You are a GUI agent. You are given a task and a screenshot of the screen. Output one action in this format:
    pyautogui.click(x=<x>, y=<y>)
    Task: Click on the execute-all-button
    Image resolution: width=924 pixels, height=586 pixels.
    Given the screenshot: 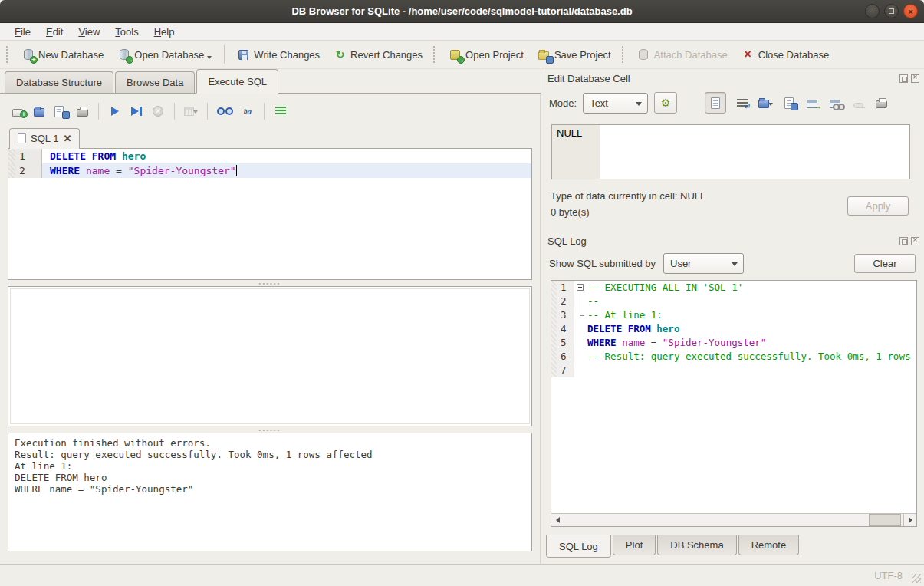 What is the action you would take?
    pyautogui.click(x=115, y=111)
    